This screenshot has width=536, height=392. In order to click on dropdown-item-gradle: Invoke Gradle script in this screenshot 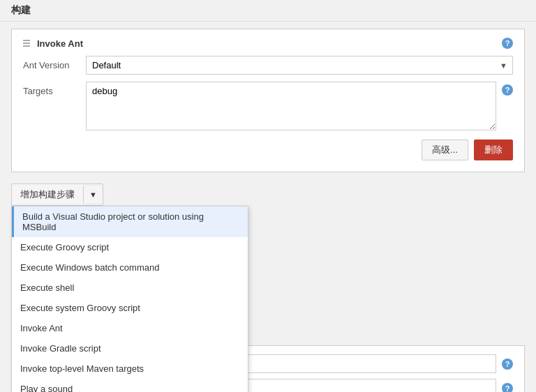, I will do `click(130, 349)`.